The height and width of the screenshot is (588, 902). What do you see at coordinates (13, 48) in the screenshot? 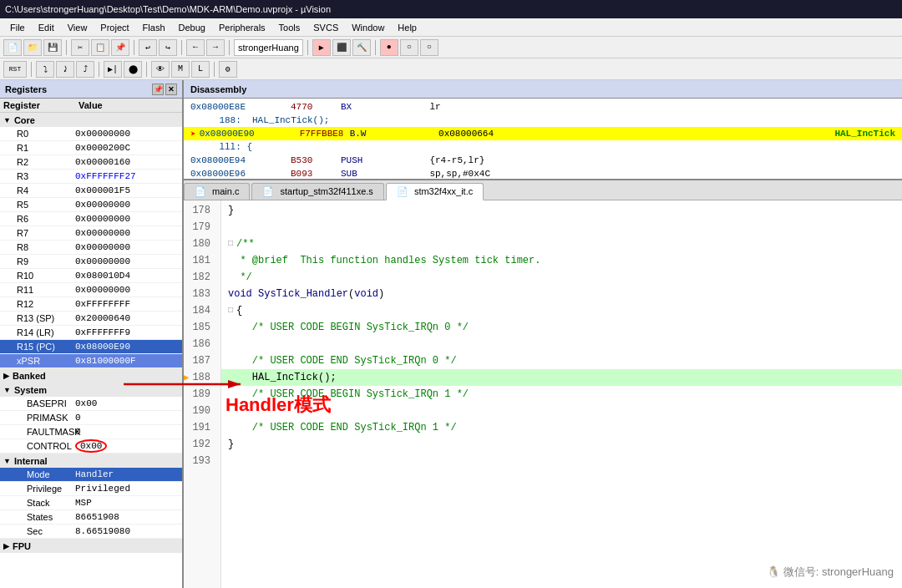
I see `tb-new: 📄` at bounding box center [13, 48].